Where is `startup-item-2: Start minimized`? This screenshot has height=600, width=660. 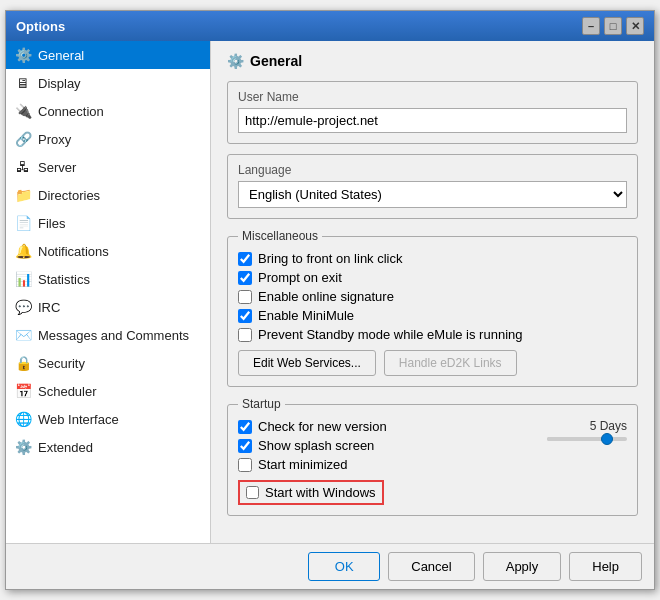
startup-item-2: Start minimized is located at coordinates (312, 464).